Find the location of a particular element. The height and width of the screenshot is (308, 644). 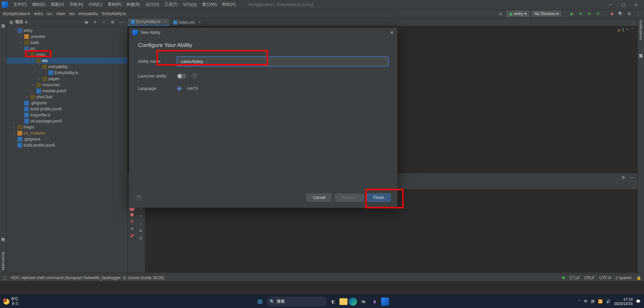

tree-row: module.json5 is located at coordinates (67, 91).